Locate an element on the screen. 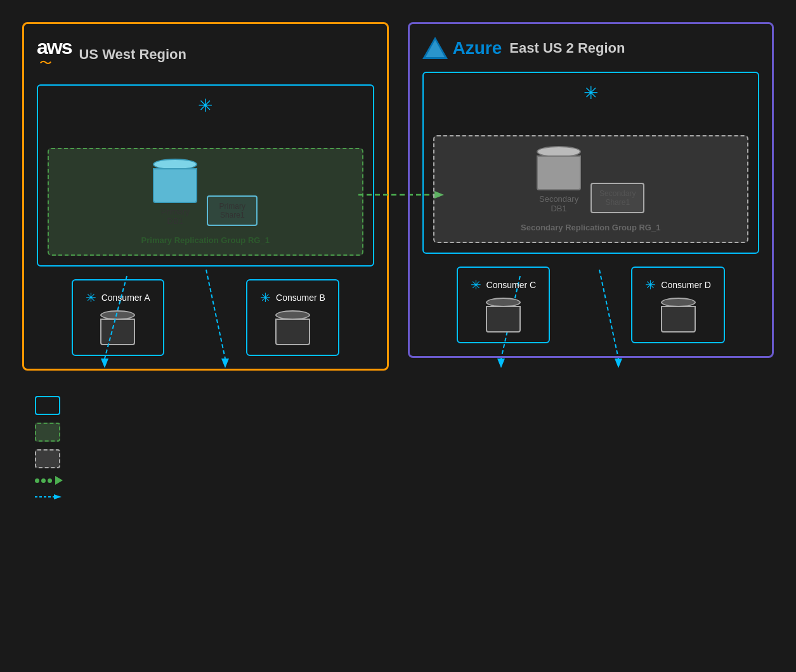  consumer-c-db is located at coordinates (504, 315).